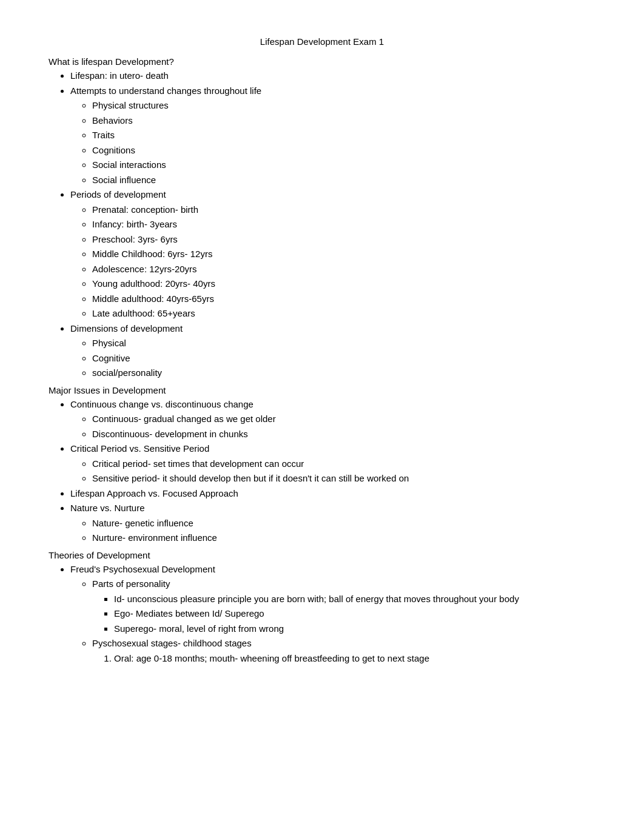  Describe the element at coordinates (344, 358) in the screenshot. I see `dimensions-sublist: Physical Cognitive social/personality` at that location.